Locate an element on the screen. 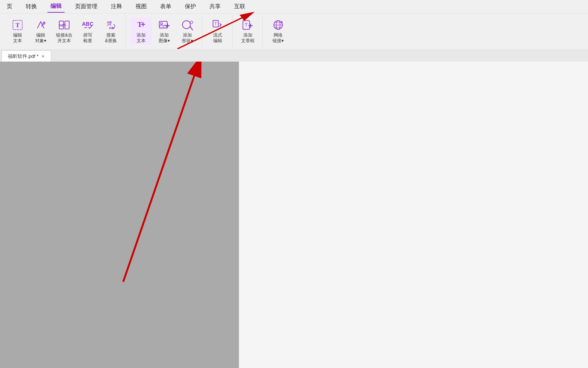 The height and width of the screenshot is (368, 588). web-link-button: 网络链接▾ is located at coordinates (278, 31).